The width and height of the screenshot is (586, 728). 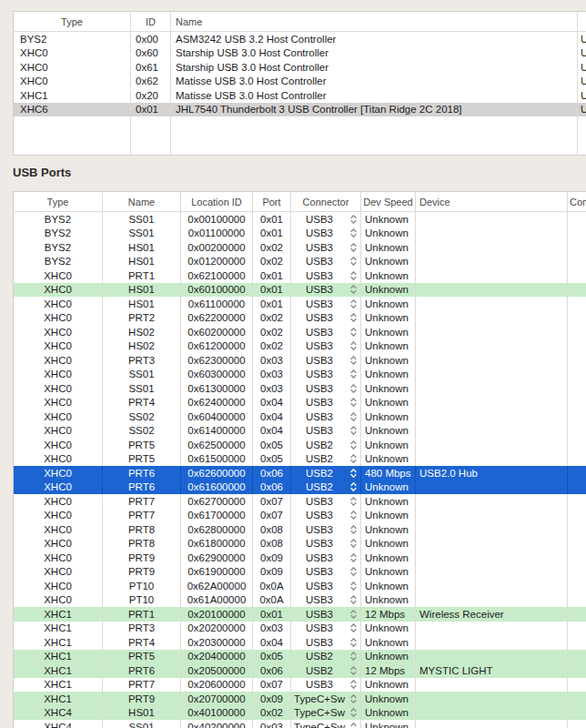 What do you see at coordinates (300, 276) in the screenshot?
I see `usb-port-row: XHC0 PRT1 0x62100000 0x01 USB3 Unknown` at bounding box center [300, 276].